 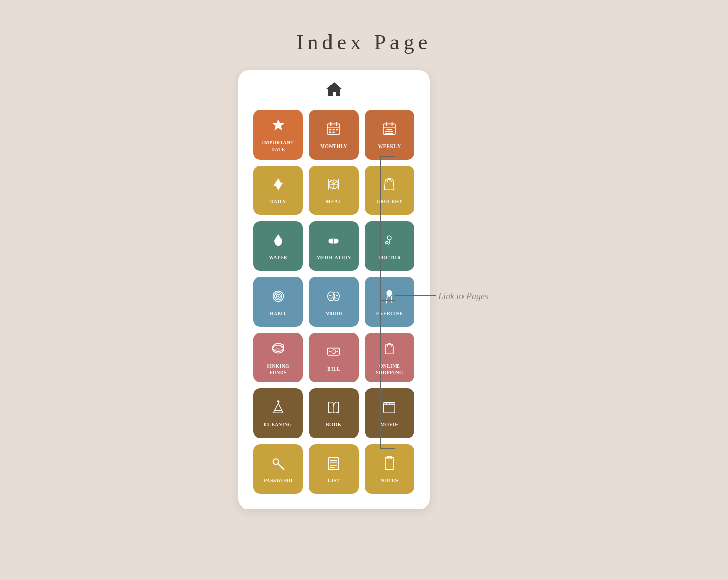 I want to click on tile-grocery: GROCERY, so click(x=390, y=190).